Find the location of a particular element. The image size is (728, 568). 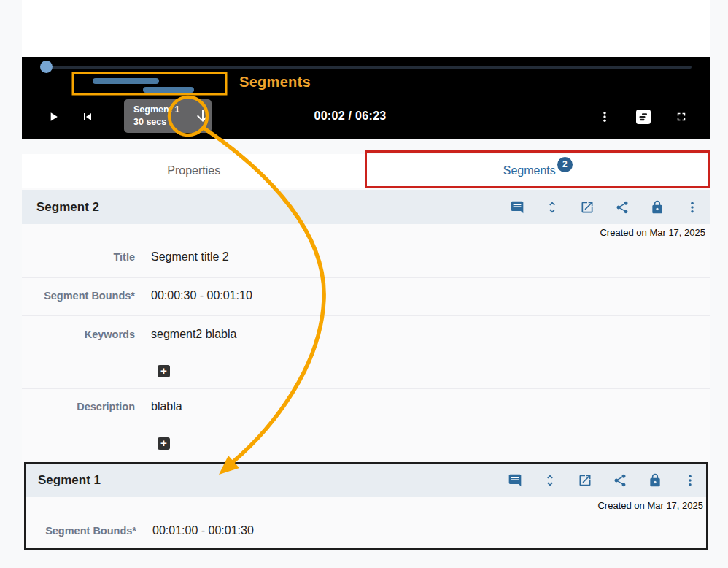

field-value-keywords: segment2 blabla is located at coordinates (194, 334).